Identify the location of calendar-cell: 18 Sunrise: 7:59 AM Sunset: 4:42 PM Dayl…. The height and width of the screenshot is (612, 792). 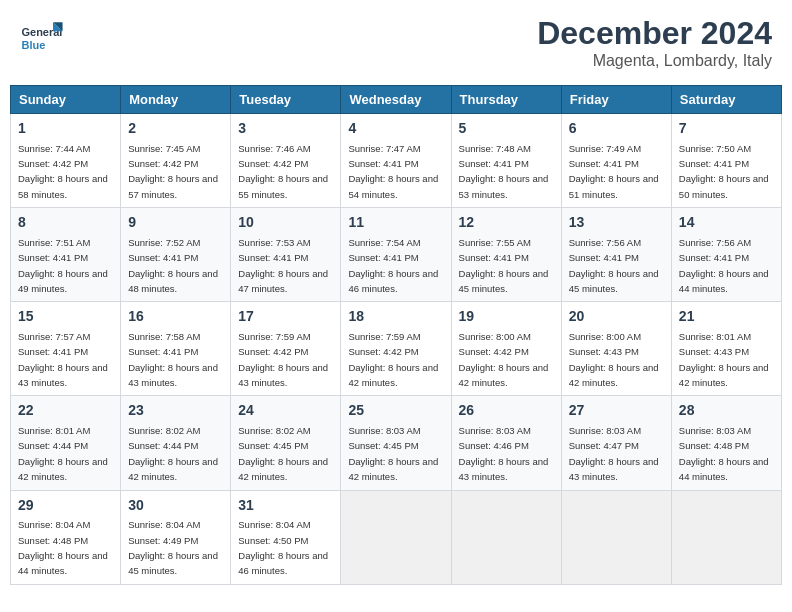
(396, 349).